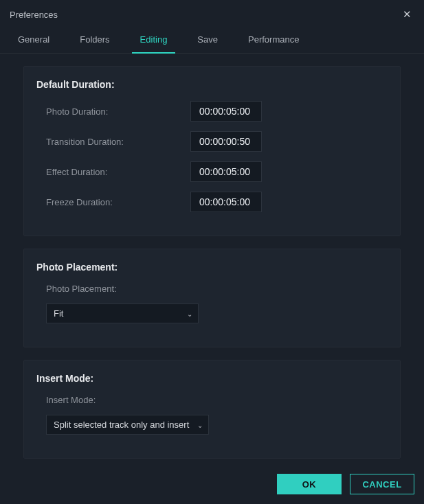 This screenshot has width=424, height=504. I want to click on input-transition-duration, so click(226, 141).